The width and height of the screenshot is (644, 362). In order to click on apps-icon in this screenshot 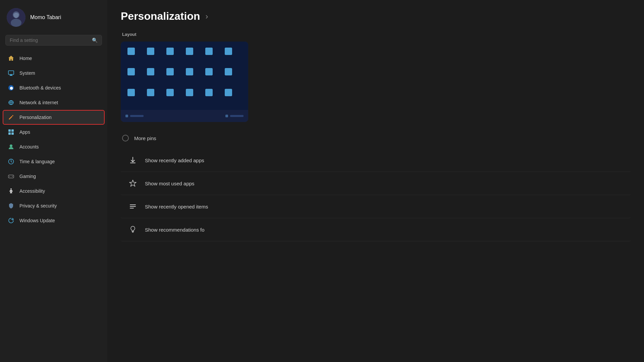, I will do `click(11, 132)`.